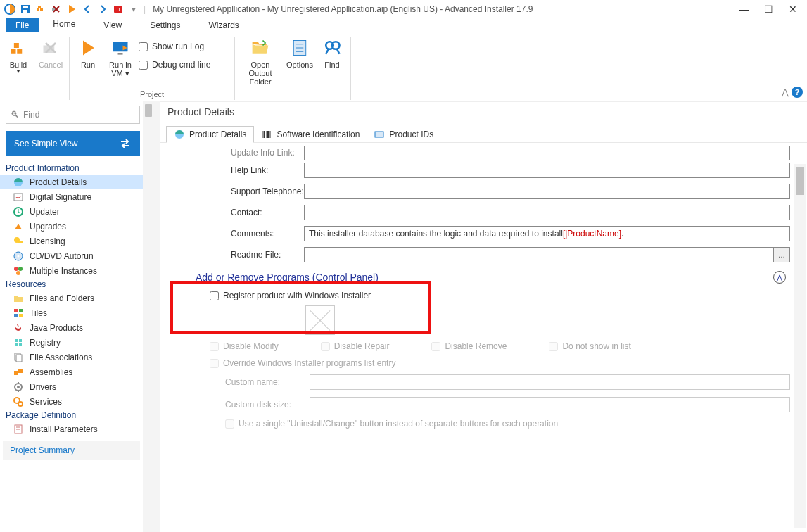 This screenshot has height=532, width=807. I want to click on tab-home: Home, so click(64, 25).